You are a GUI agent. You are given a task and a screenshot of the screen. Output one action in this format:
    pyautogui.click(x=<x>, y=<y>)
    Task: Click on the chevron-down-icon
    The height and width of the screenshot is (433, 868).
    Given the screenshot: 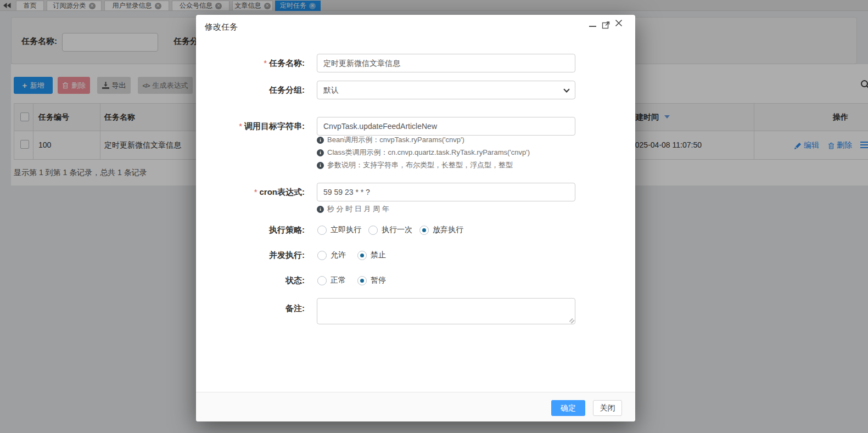 What is the action you would take?
    pyautogui.click(x=567, y=89)
    